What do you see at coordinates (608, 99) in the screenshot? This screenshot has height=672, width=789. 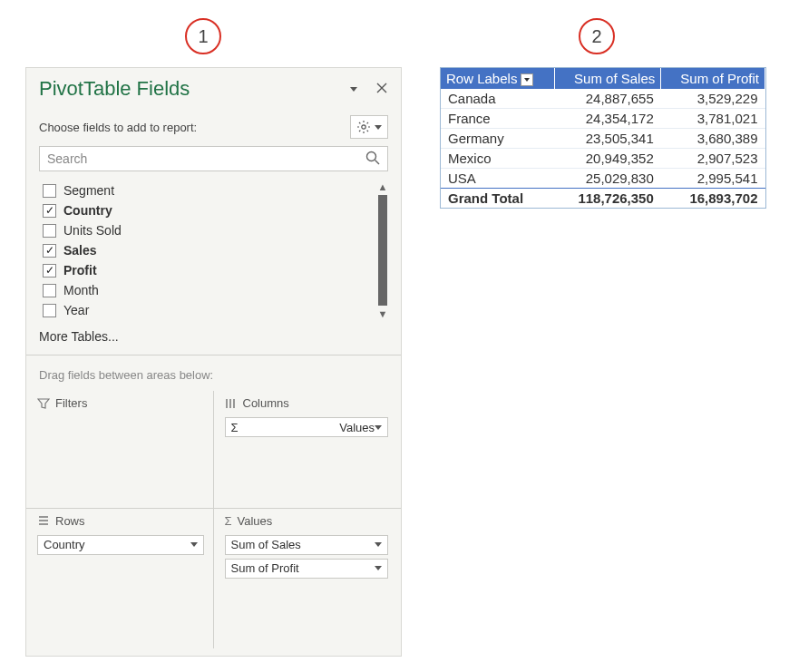 I see `cell-sales: 24,887,655` at bounding box center [608, 99].